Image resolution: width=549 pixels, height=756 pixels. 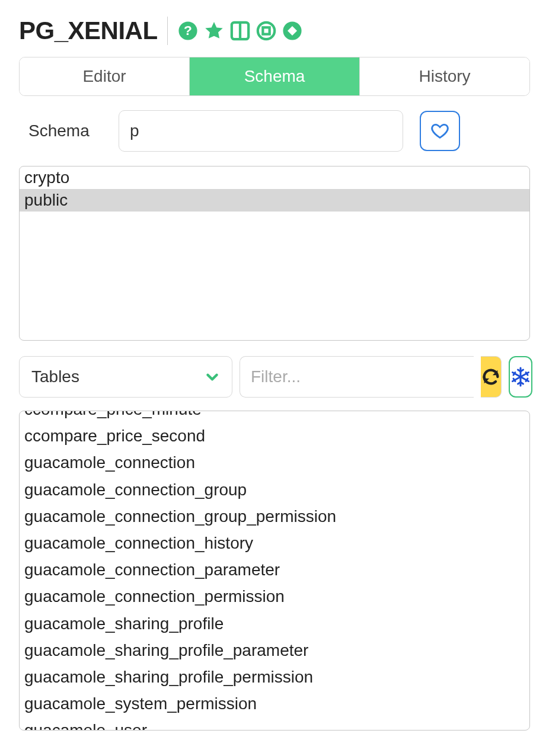 What do you see at coordinates (274, 76) in the screenshot?
I see `tab-bar: Editor Schema History` at bounding box center [274, 76].